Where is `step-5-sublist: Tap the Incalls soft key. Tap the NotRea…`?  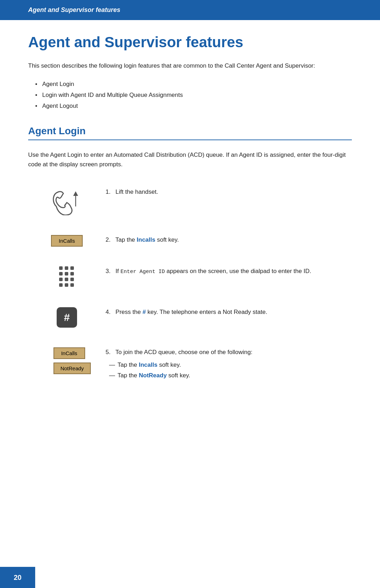 step-5-sublist: Tap the Incalls soft key. Tap the NotRea… is located at coordinates (229, 371).